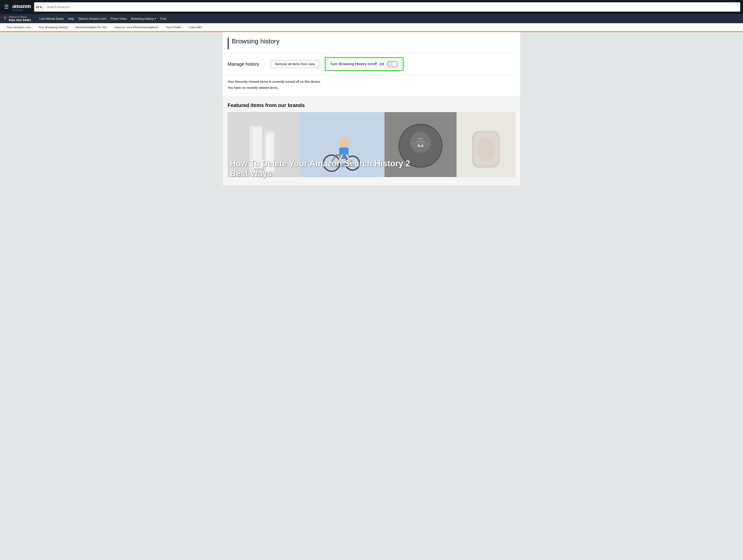  Describe the element at coordinates (259, 169) in the screenshot. I see `svg-text: amazon` at that location.